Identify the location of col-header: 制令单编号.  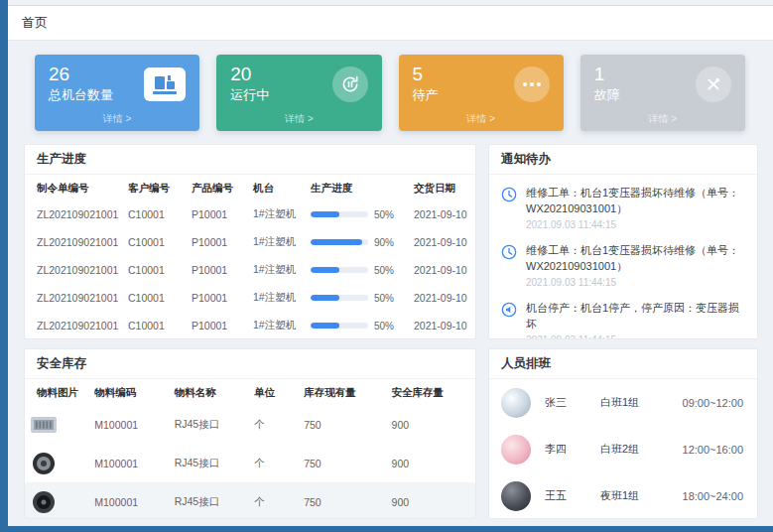
(74, 188).